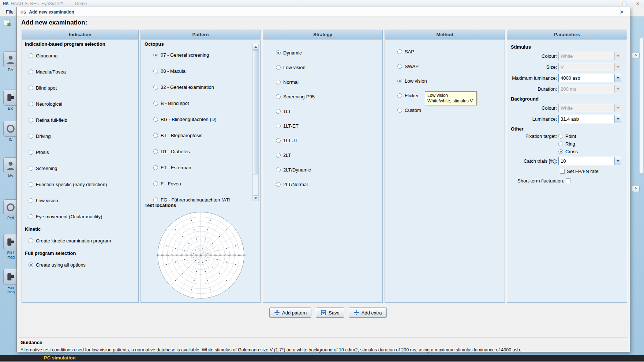 The image size is (644, 362). I want to click on strategy-option-low-vision: Low vision, so click(323, 67).